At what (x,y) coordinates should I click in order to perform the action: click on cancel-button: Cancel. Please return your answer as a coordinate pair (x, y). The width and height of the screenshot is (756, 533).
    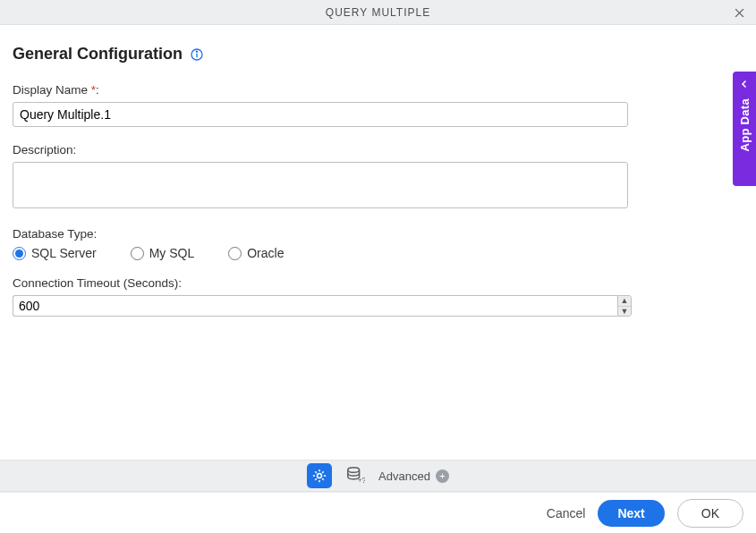
    Looking at the image, I should click on (566, 513).